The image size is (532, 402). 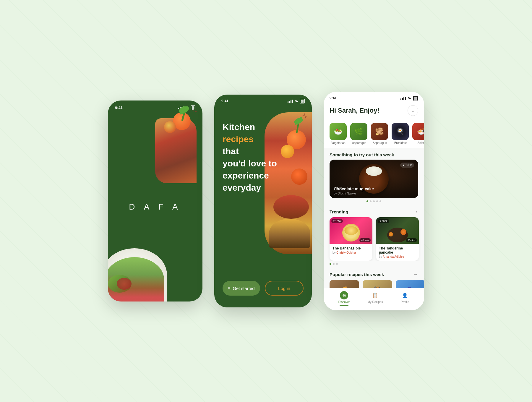 What do you see at coordinates (359, 132) in the screenshot?
I see `asparagus-emoji-1: 🌿` at bounding box center [359, 132].